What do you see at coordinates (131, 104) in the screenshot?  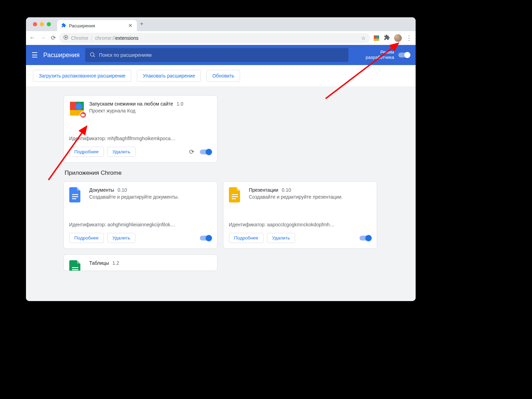 I see `extension-name: Запускаем снежинки на любом сайте` at bounding box center [131, 104].